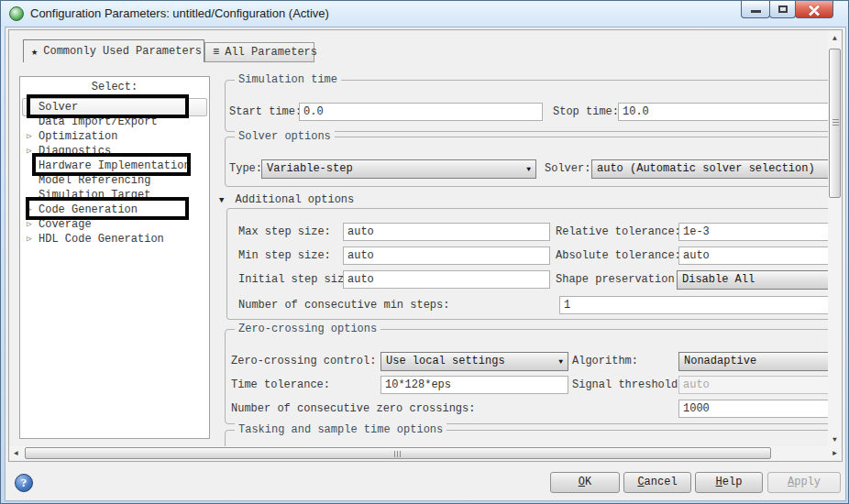  Describe the element at coordinates (526, 161) in the screenshot. I see `solver-options-group: Solver options Type: Variable-step ▼ Sol…` at that location.